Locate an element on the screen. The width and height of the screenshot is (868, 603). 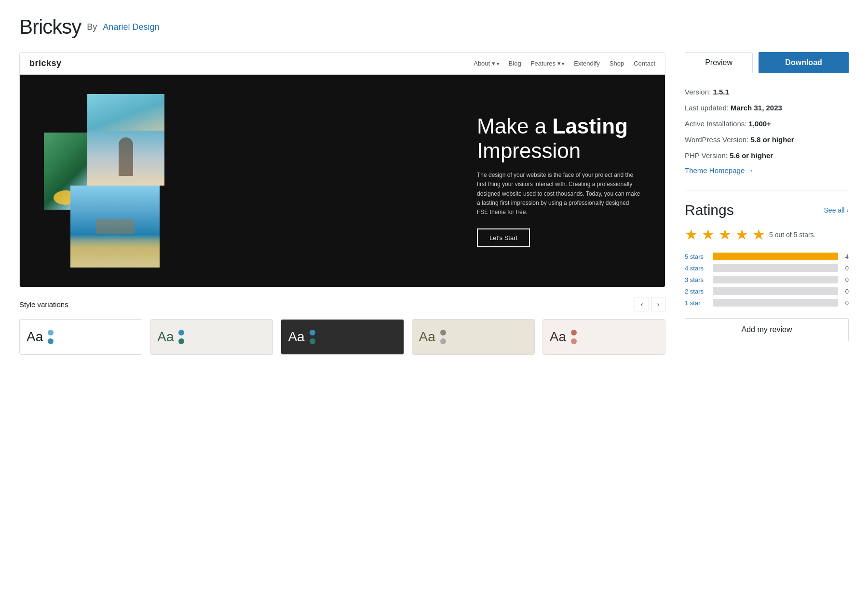
rating-summary: 5 out of 5 stars. is located at coordinates (793, 235).